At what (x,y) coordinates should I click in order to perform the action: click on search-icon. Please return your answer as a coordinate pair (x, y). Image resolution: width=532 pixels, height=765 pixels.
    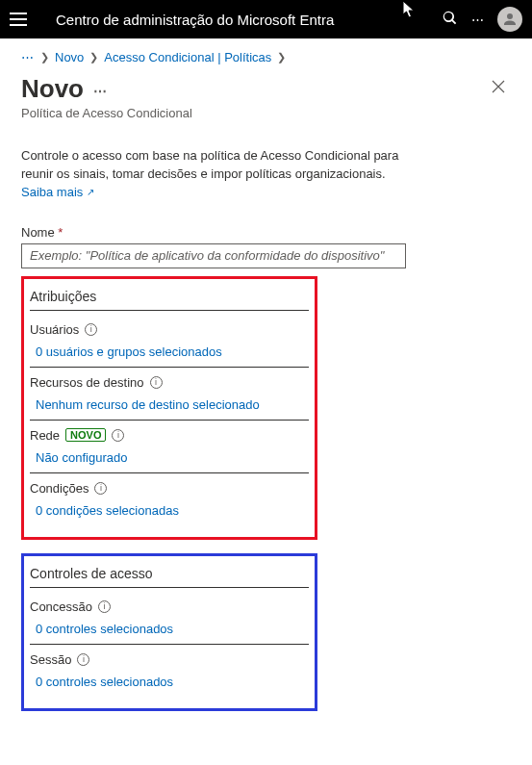
    Looking at the image, I should click on (449, 19).